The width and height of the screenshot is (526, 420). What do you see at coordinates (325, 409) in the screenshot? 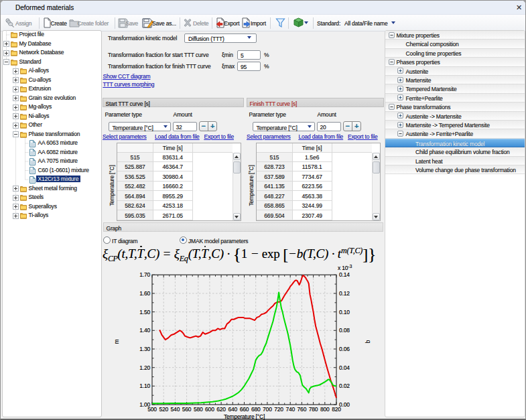
I see `svg-text: 800` at bounding box center [325, 409].